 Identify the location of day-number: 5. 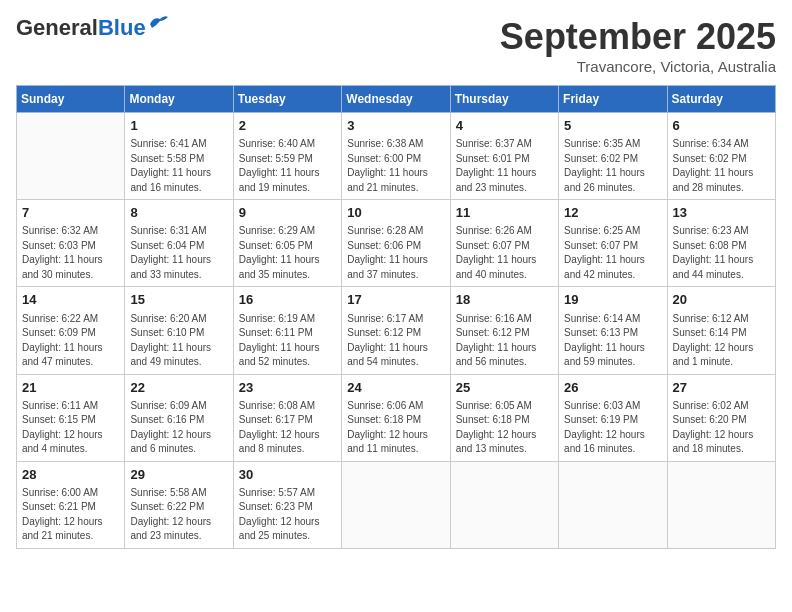
(612, 126).